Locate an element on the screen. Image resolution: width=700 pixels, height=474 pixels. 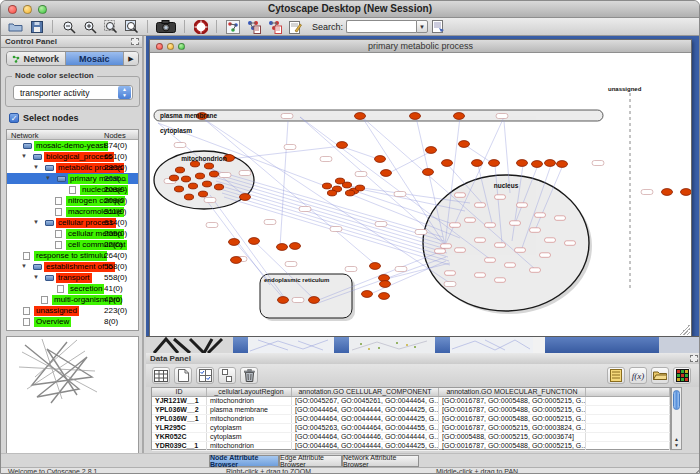
table-column-header: annotation.GO MOLECULAR_FUNCTION is located at coordinates (512, 392).